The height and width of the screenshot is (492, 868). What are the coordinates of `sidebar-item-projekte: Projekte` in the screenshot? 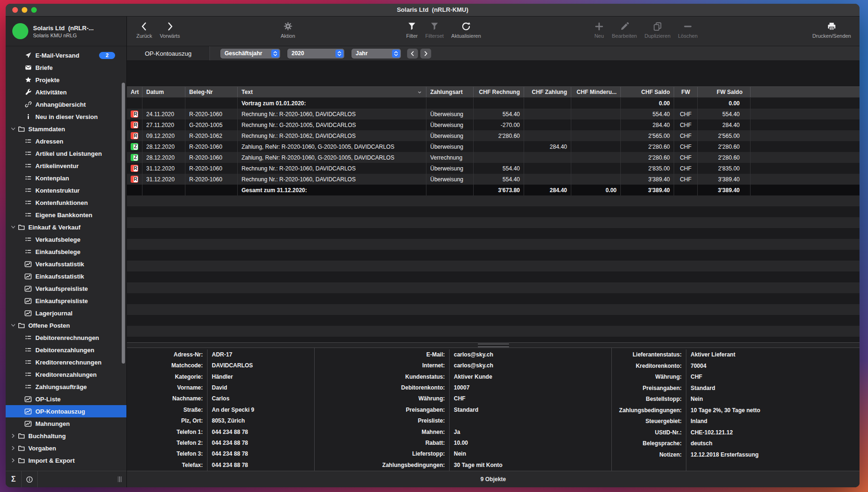 It's located at (66, 80).